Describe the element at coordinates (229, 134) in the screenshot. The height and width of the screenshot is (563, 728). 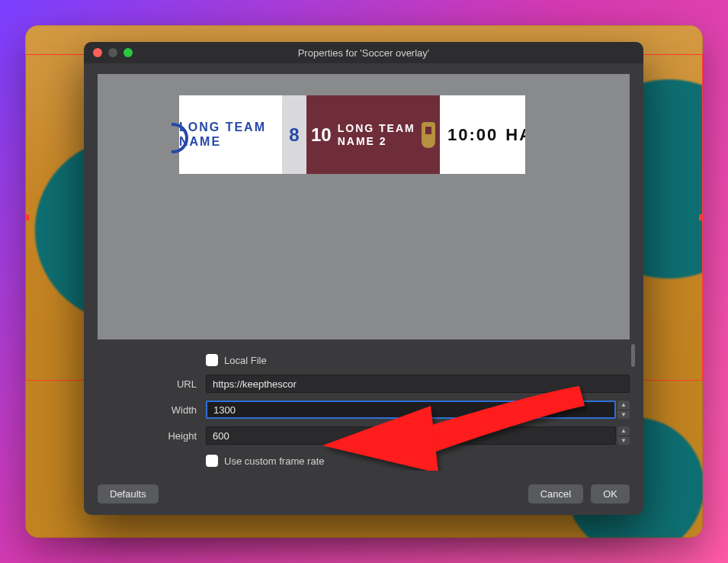
I see `team1-name: LONG TEAM NAME` at that location.